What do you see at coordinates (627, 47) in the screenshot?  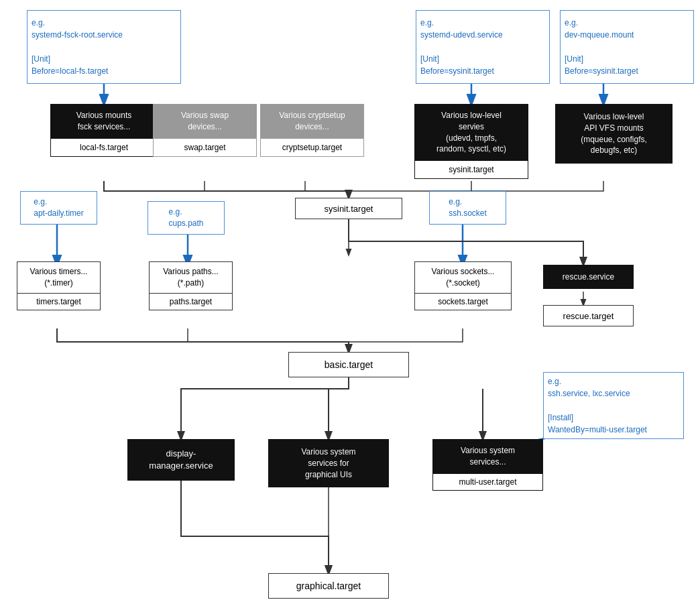 I see `eg3-text: e.g. dev-mqueue.mount [Unit] Before=sysi…` at bounding box center [627, 47].